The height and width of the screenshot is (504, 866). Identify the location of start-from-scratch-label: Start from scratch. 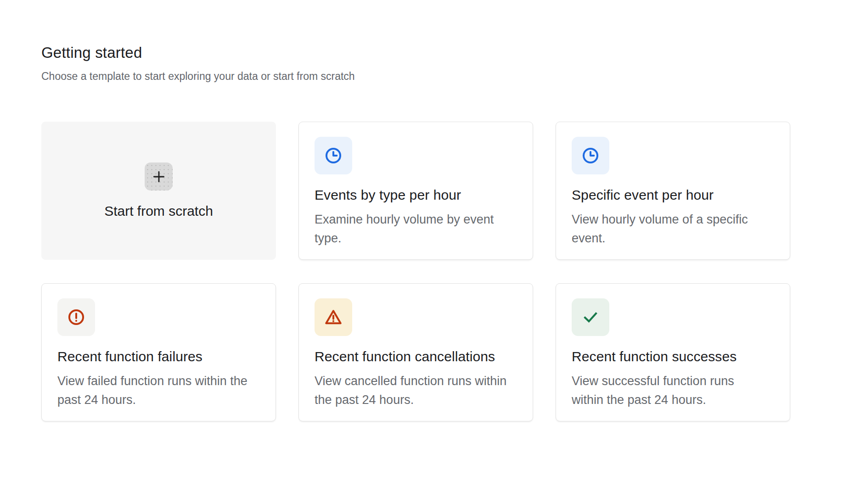
(159, 211).